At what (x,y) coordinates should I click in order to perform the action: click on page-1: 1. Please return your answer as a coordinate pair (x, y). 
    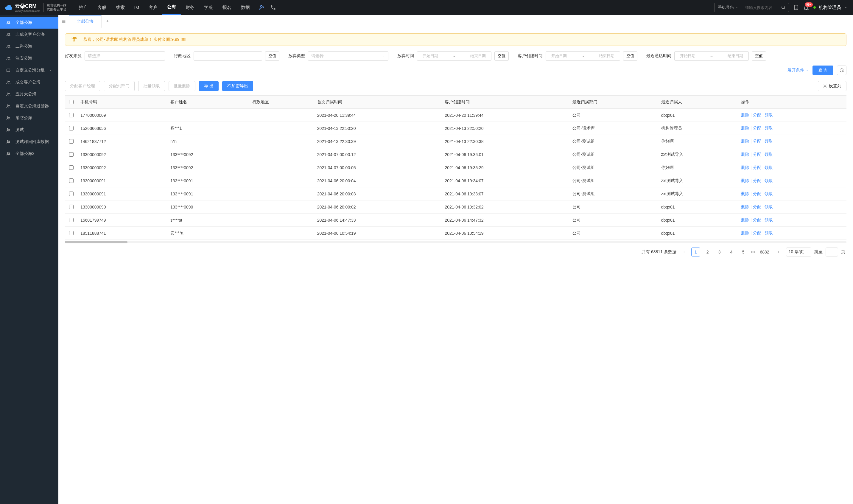
    Looking at the image, I should click on (696, 252).